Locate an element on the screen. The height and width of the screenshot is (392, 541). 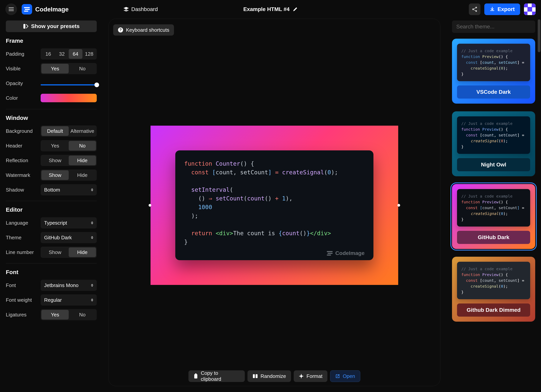
reflection-hide: Hide is located at coordinates (82, 161).